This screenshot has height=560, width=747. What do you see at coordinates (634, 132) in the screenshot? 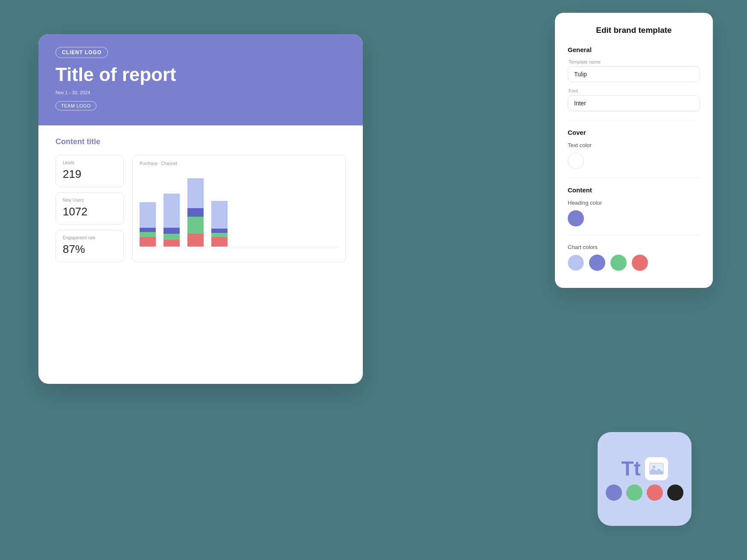
I see `cover-heading: Cover` at bounding box center [634, 132].